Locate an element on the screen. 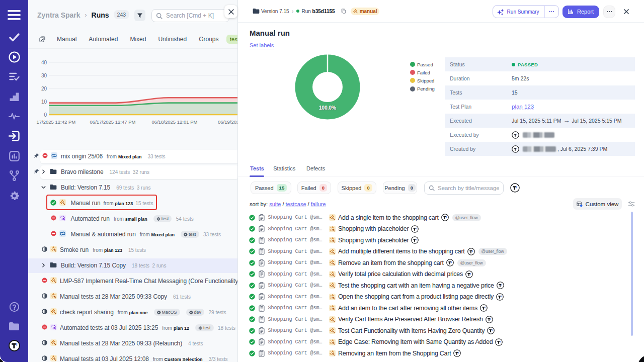 Image resolution: width=644 pixels, height=362 pixels. svg-text: 06/17/2025 12:47 PM is located at coordinates (113, 122).